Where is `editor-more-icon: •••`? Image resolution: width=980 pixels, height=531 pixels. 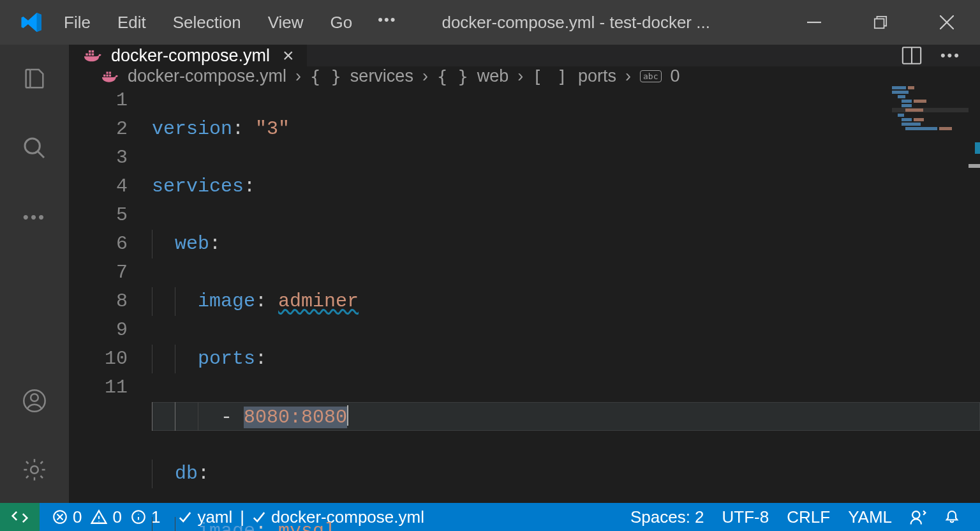 editor-more-icon: ••• is located at coordinates (951, 56).